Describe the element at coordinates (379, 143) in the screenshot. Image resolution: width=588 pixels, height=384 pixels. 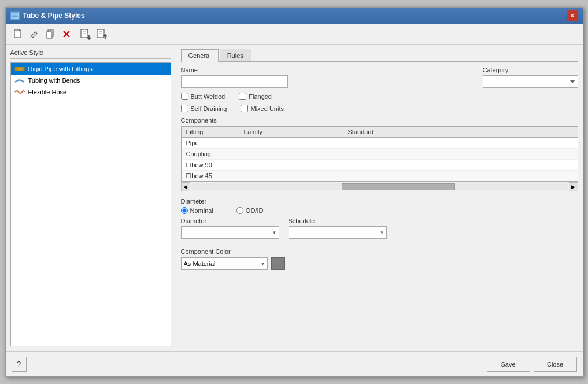
I see `table-row: Pipe` at that location.